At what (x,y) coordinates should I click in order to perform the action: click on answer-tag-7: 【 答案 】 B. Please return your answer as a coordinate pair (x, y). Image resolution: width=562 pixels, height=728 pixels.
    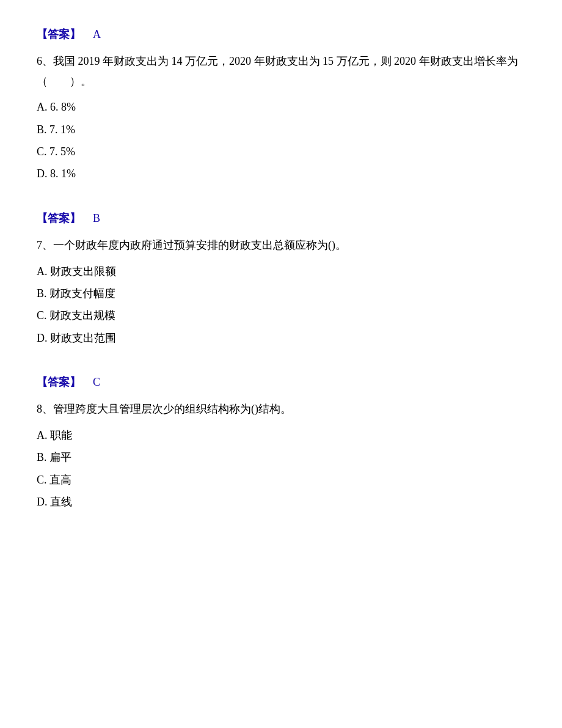
    Looking at the image, I should click on (68, 218).